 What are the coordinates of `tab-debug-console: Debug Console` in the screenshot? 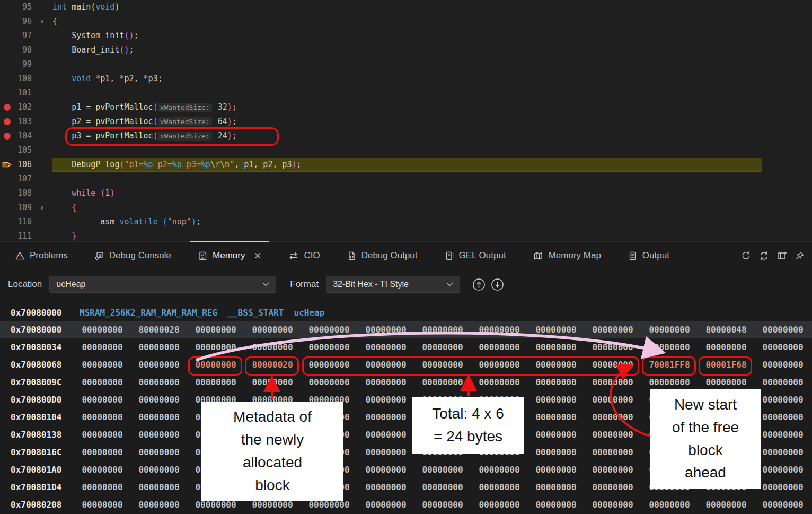 It's located at (133, 256).